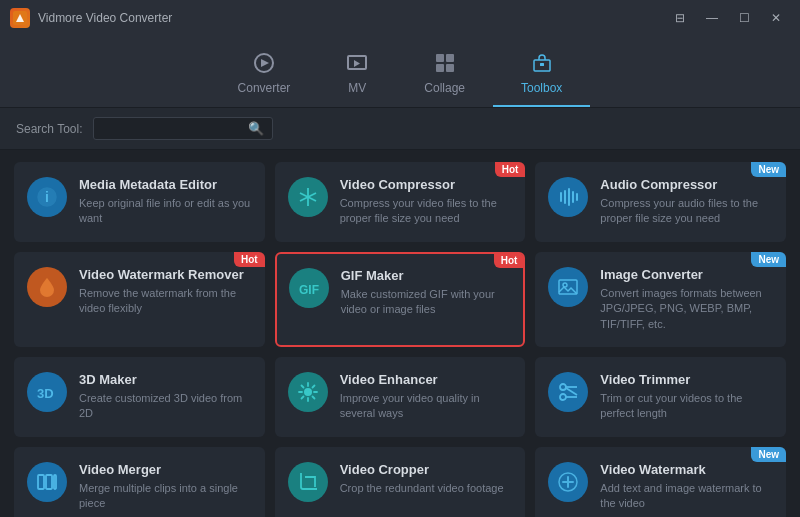 This screenshot has width=800, height=517. What do you see at coordinates (744, 18) in the screenshot?
I see `maximize-button: ☐` at bounding box center [744, 18].